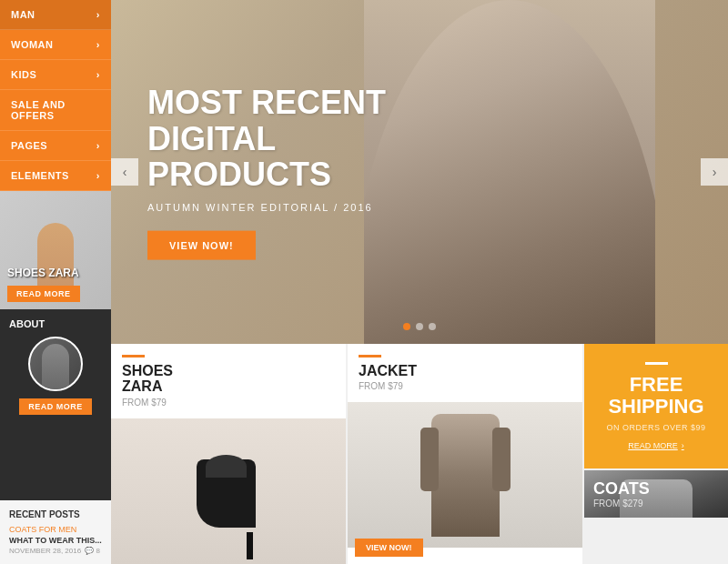  I want to click on nav-label: KIDS, so click(24, 75).